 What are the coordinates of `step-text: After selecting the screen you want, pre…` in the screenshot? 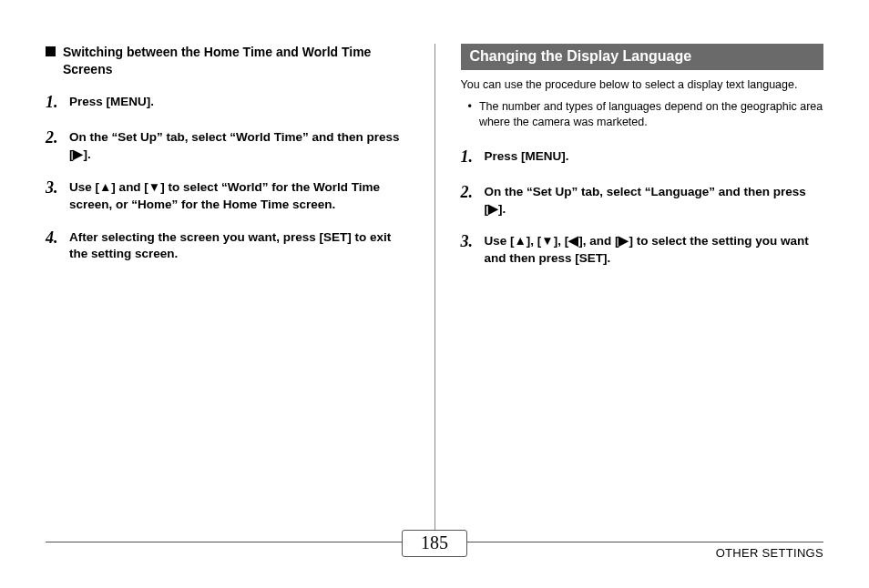 It's located at (239, 246).